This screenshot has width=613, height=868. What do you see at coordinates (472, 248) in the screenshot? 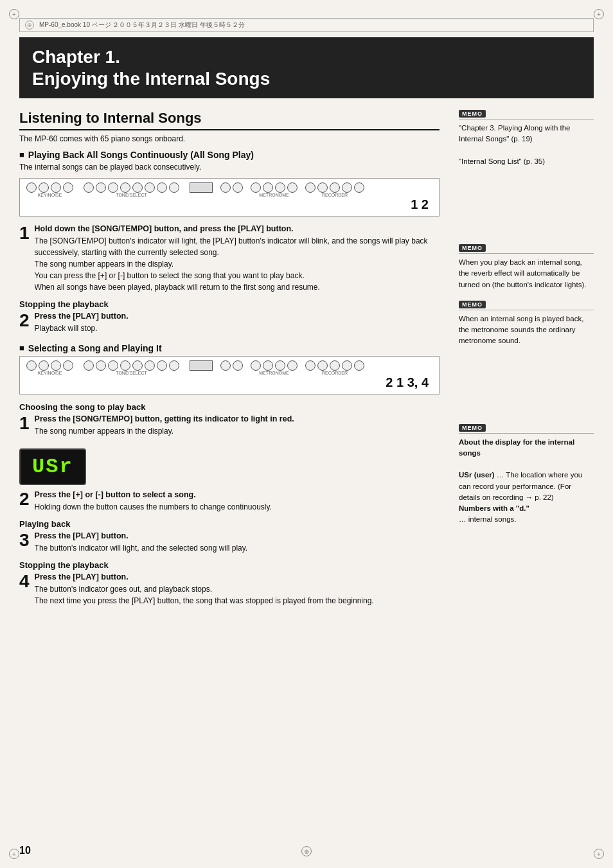
I see `memo-icon-2: MEMO` at bounding box center [472, 248].